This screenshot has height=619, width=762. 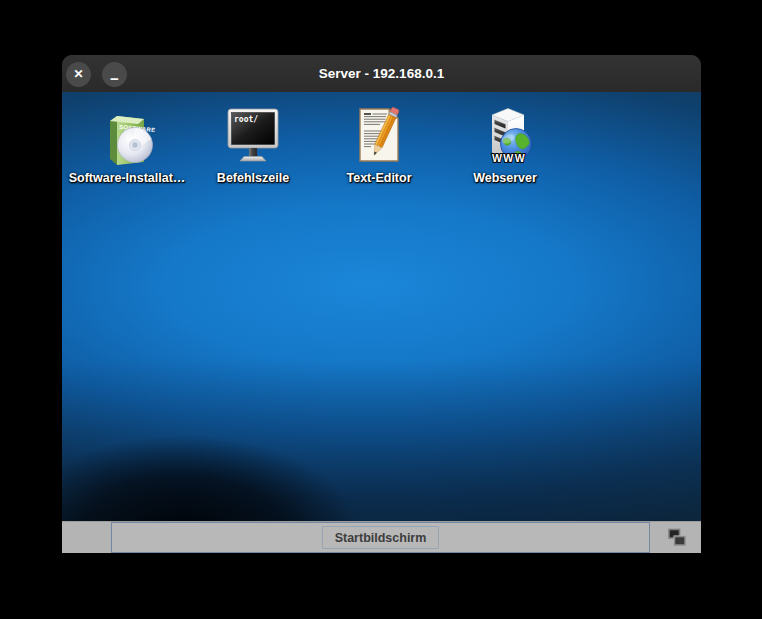 I want to click on minimize-icon: −, so click(x=114, y=78).